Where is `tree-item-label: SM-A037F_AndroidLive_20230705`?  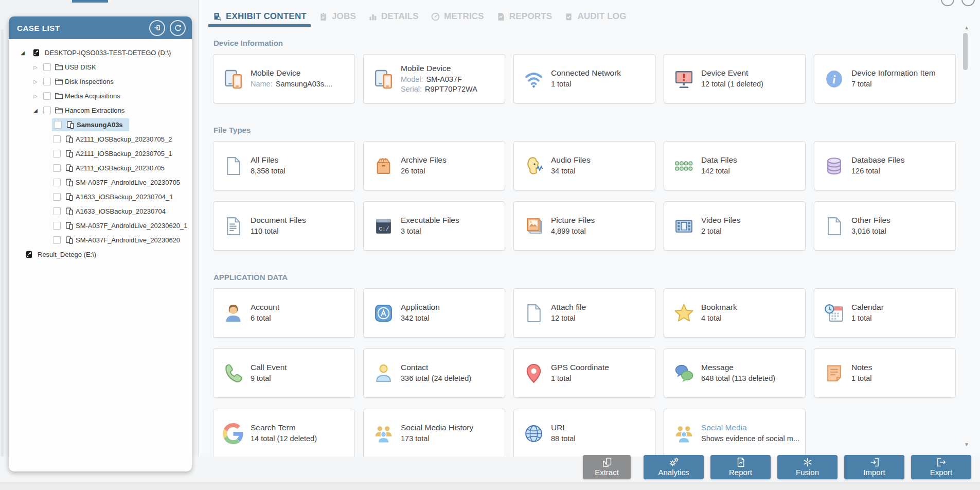
tree-item-label: SM-A037F_AndroidLive_20230705 is located at coordinates (128, 182).